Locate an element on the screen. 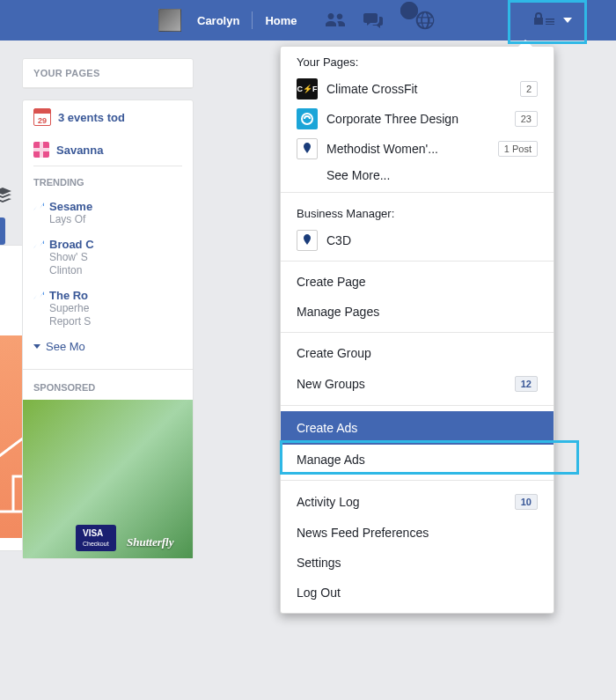  see-more-label: See More... is located at coordinates (432, 175).